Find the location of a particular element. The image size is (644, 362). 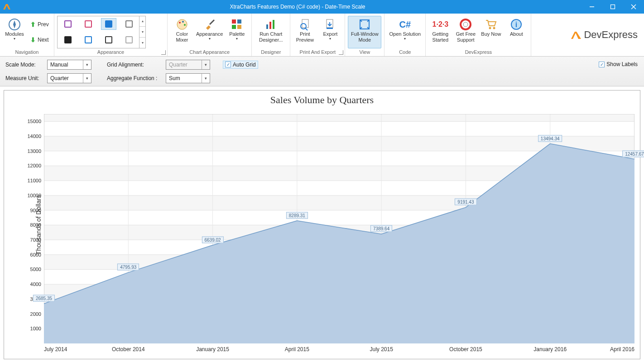

group-label: View is located at coordinates (365, 52).